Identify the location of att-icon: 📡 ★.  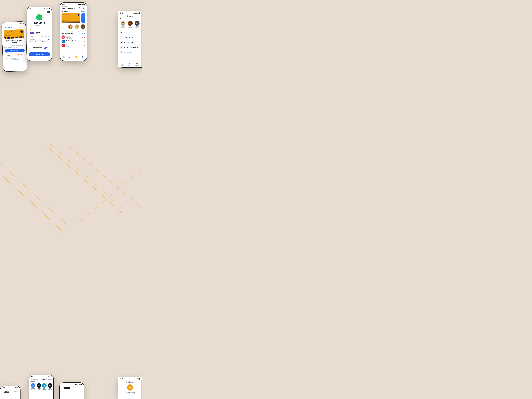
(44, 386).